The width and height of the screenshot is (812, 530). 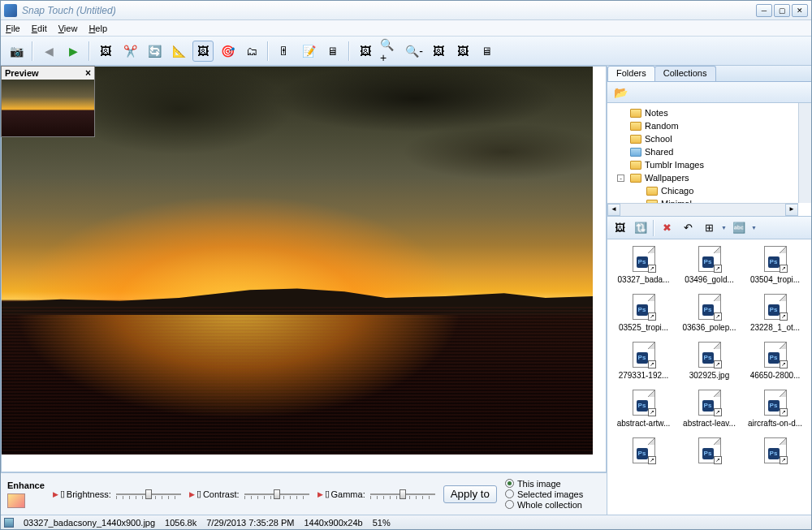 I want to click on file-item: Ps↗46650-2800..., so click(x=775, y=360).